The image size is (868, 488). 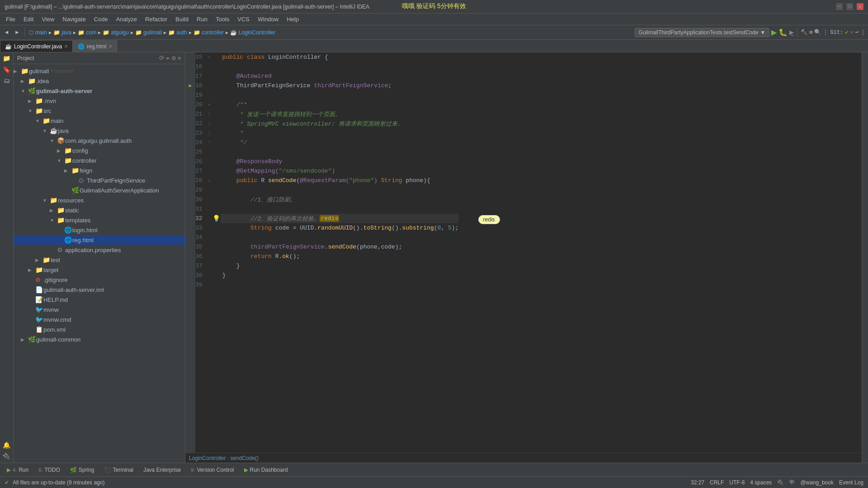 What do you see at coordinates (110, 46) in the screenshot?
I see `tab-reghtml-close: ✕` at bounding box center [110, 46].